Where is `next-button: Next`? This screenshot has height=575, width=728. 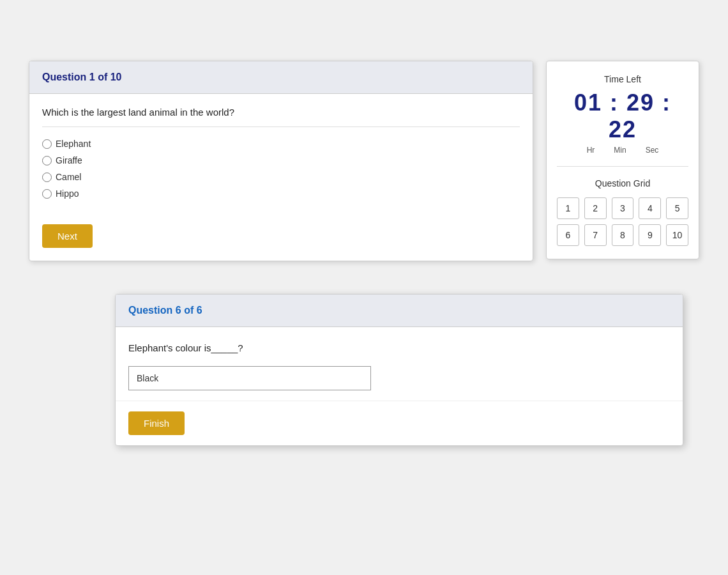
next-button: Next is located at coordinates (68, 236).